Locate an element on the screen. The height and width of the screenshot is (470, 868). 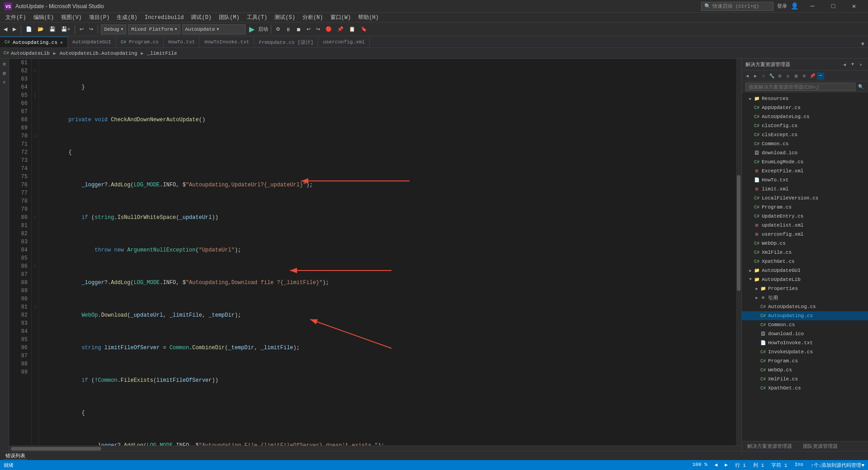
sol-tb-settings: ⚙ is located at coordinates (804, 76).